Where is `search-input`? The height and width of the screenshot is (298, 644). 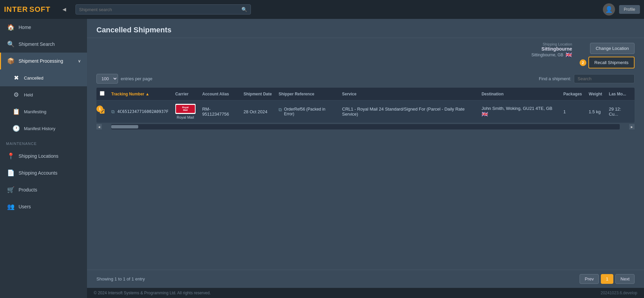 search-input is located at coordinates (159, 9).